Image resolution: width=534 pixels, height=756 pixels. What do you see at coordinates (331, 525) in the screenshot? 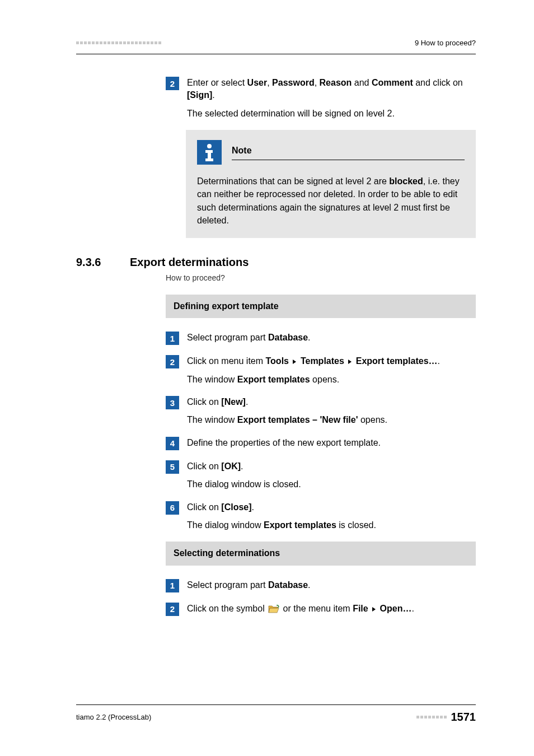
I see `step-result: The dialog window Export templates is cl…` at bounding box center [331, 525].